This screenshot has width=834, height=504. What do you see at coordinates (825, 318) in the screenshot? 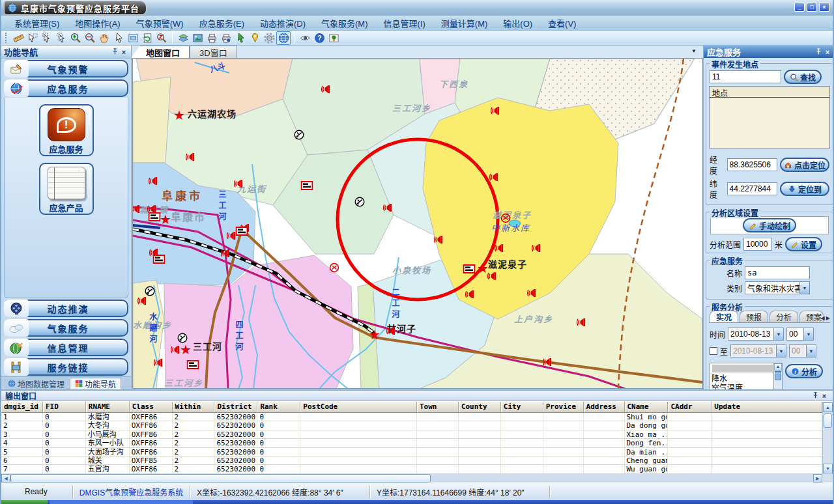
I see `tab-scroll-arrows: ◀ ▶` at bounding box center [825, 318].